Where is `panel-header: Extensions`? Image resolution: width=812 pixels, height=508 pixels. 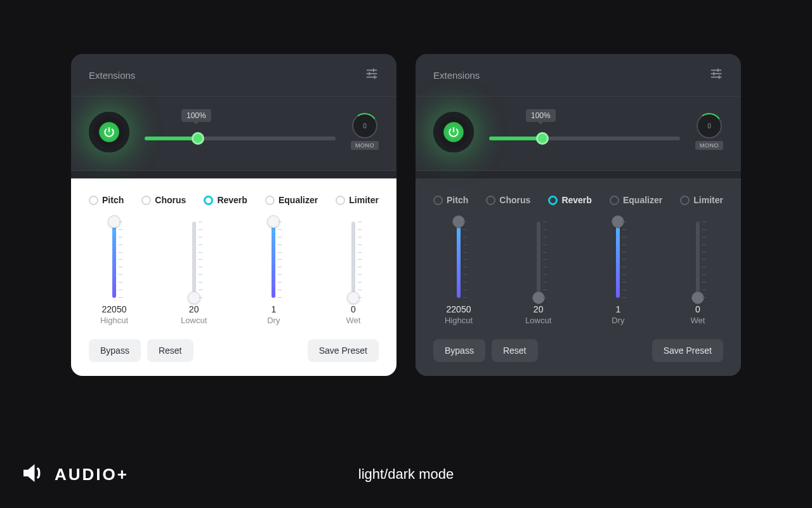 panel-header: Extensions is located at coordinates (579, 75).